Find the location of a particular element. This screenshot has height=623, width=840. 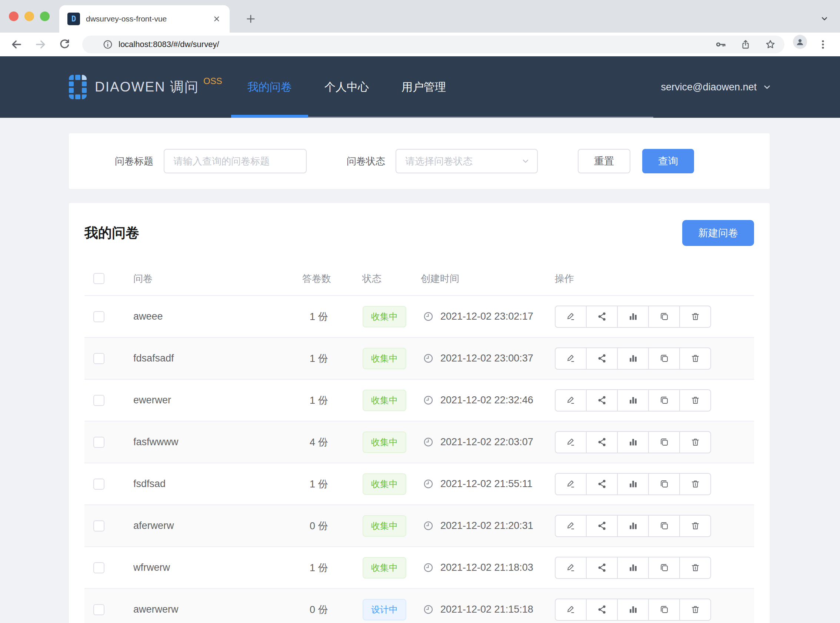

browser-menu-icon is located at coordinates (823, 44).